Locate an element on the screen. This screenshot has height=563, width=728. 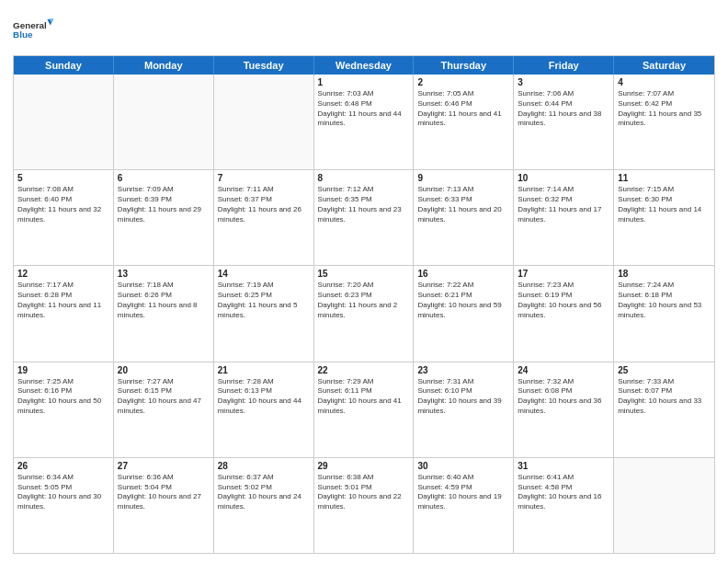
day-number: 27 is located at coordinates (164, 465).